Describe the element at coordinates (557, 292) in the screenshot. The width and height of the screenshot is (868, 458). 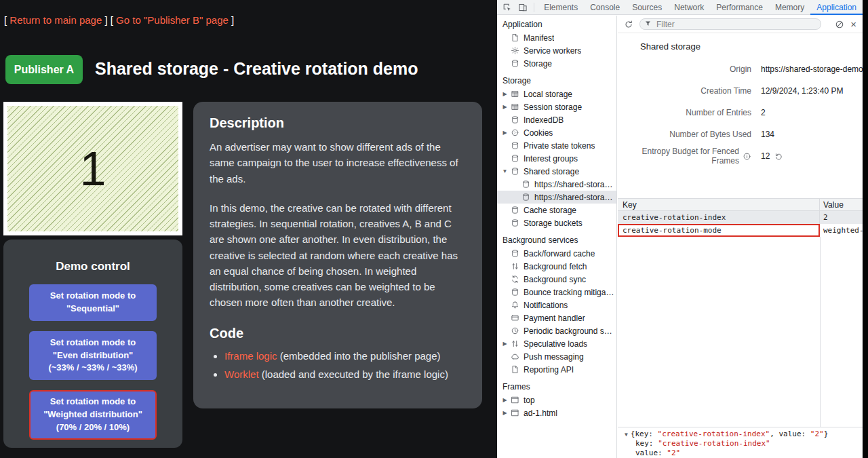
I see `sidebar-item-bounce-tracking-mitiga: Bounce tracking mitiga…` at that location.